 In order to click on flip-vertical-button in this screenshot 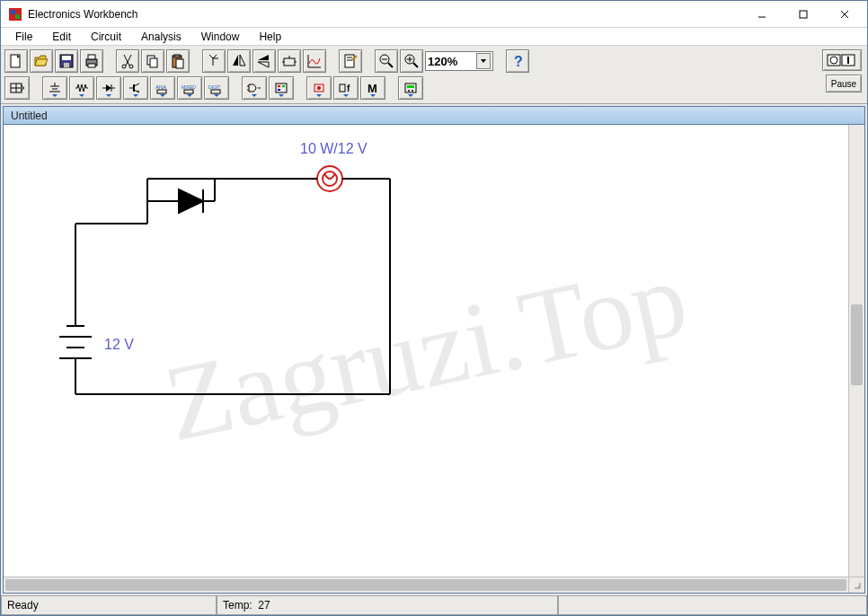, I will do `click(264, 61)`.